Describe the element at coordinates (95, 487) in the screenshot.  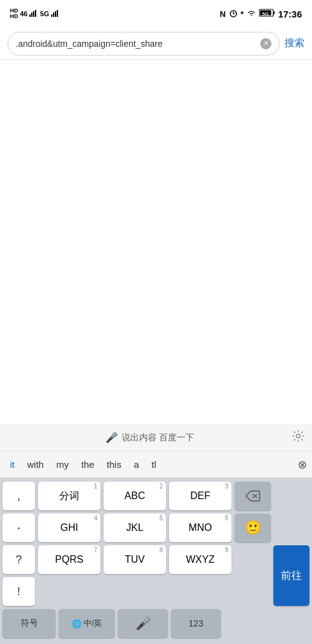
I see `key-num-1: 1` at that location.